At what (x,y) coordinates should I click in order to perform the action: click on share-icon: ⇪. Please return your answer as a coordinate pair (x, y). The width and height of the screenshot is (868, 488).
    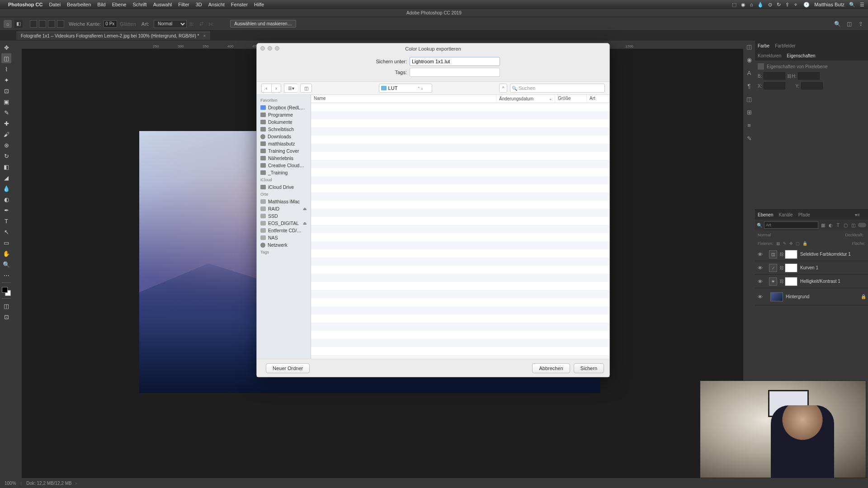
    Looking at the image, I should click on (861, 24).